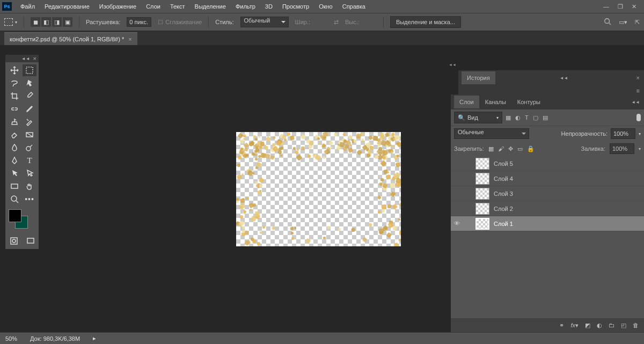  What do you see at coordinates (30, 135) in the screenshot?
I see `gradient-tool` at bounding box center [30, 135].